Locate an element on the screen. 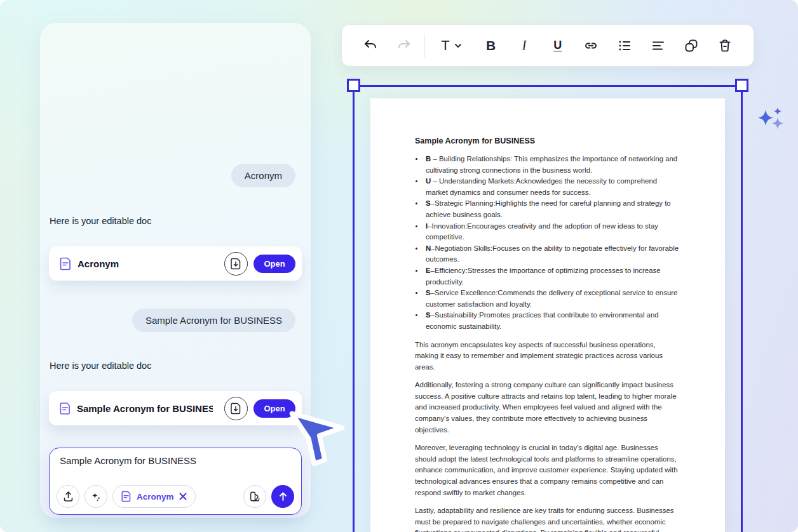 The width and height of the screenshot is (798, 532). chip-label: Acronym is located at coordinates (155, 496).